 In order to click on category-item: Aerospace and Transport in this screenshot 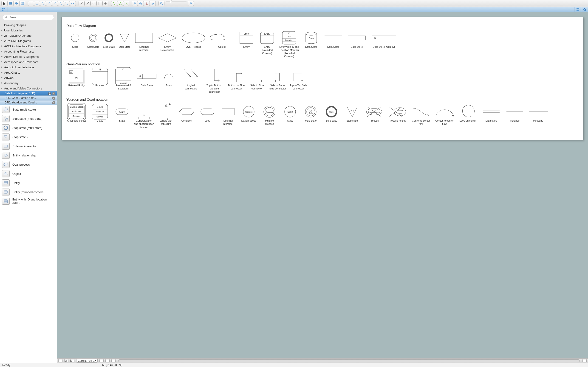, I will do `click(28, 62)`.